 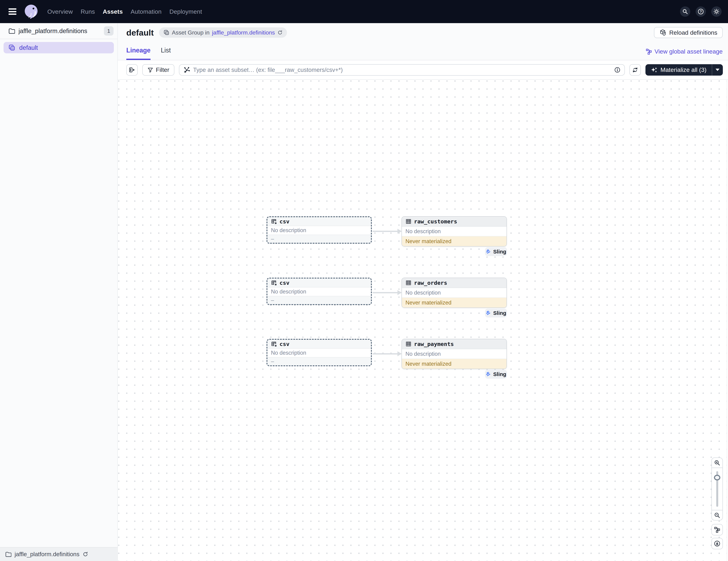 I want to click on download-image-button, so click(x=717, y=544).